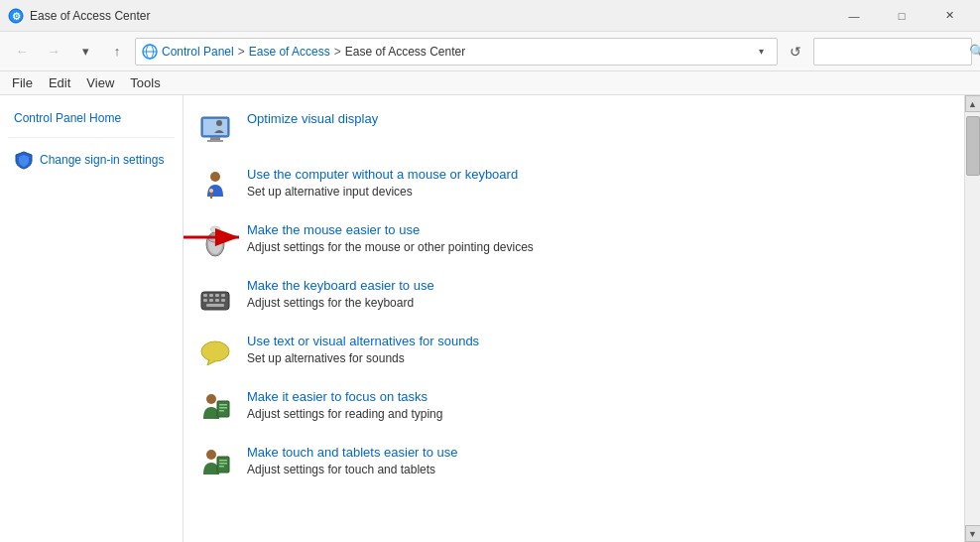  Describe the element at coordinates (330, 303) in the screenshot. I see `keyboard-easier-desc: Adjust settings for the keyboard` at that location.